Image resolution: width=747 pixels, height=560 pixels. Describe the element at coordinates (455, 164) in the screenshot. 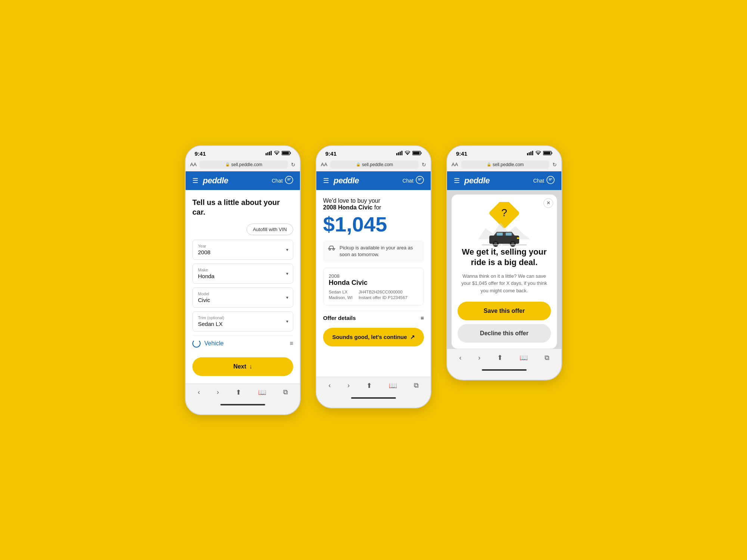

I see `browser-aa-3: AA` at that location.